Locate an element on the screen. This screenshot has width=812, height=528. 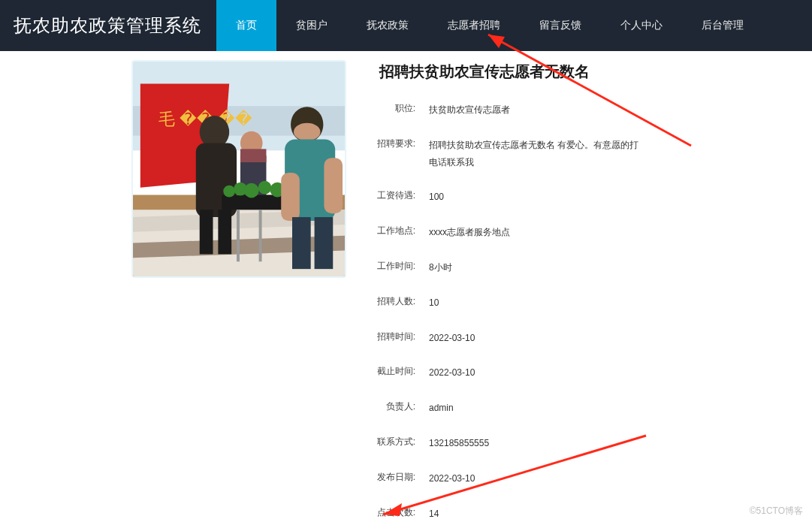
detail-label: 联系方式: is located at coordinates (392, 442).